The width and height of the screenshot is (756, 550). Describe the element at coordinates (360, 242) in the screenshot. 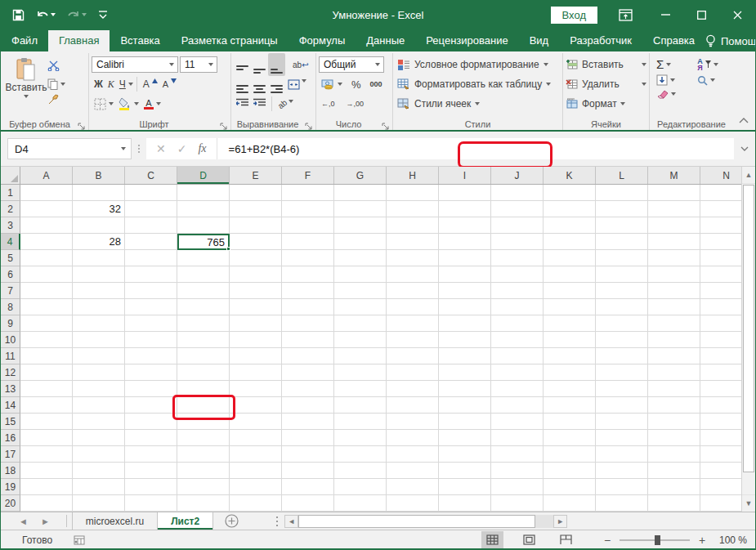

I see `cell-G4` at that location.